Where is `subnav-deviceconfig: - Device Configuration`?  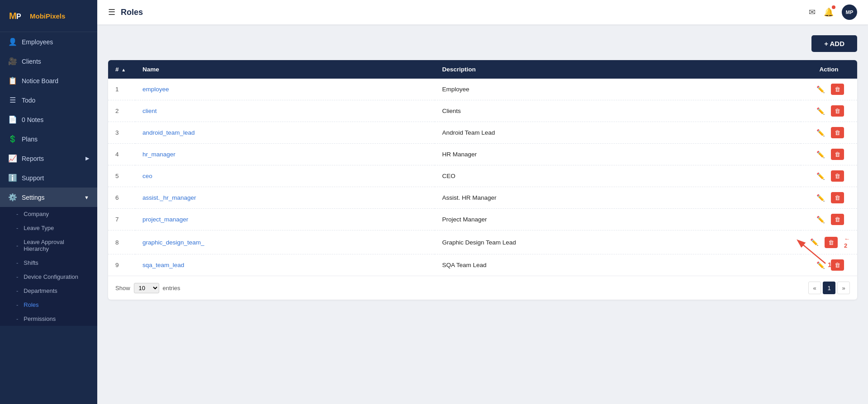 subnav-deviceconfig: - Device Configuration is located at coordinates (49, 277).